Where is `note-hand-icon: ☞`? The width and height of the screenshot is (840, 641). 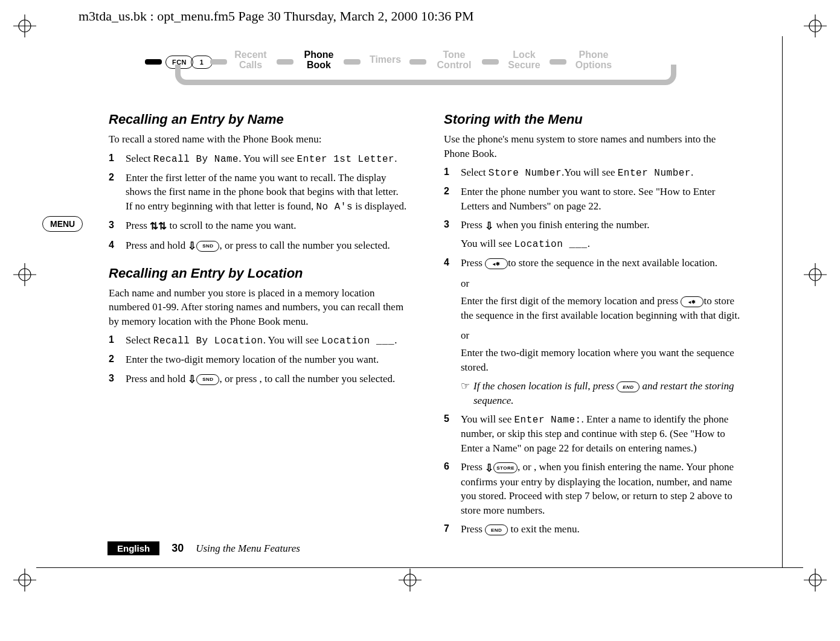
note-hand-icon: ☞ is located at coordinates (465, 394).